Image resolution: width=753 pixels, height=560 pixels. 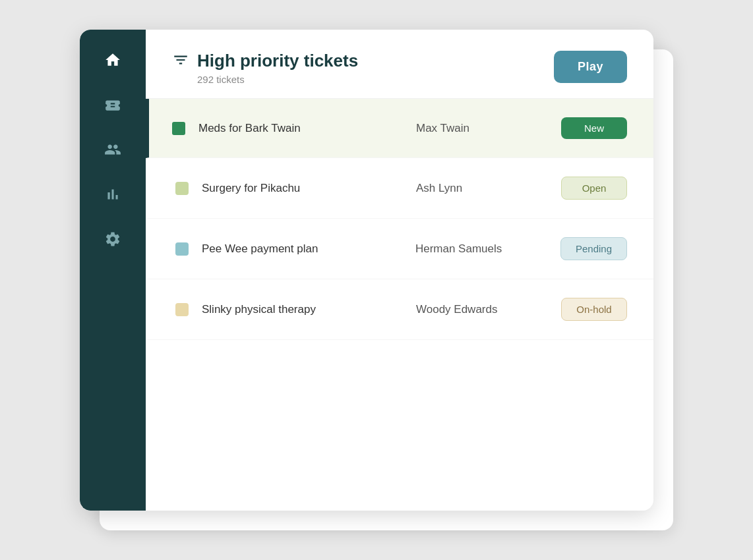 I want to click on title-row: High priority tickets, so click(x=265, y=61).